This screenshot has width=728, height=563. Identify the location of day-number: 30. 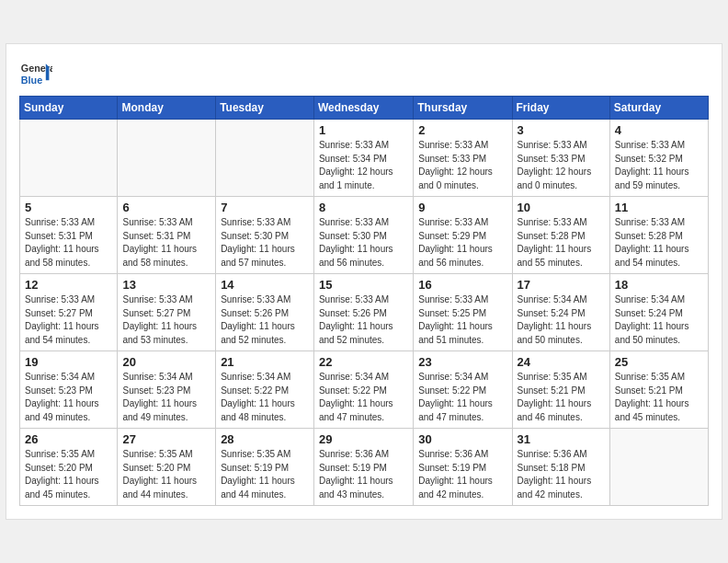
(462, 440).